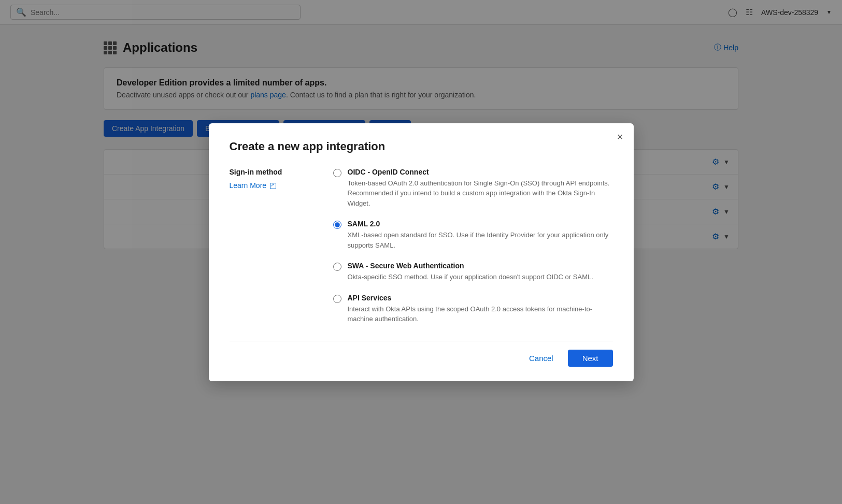 The image size is (842, 504). Describe the element at coordinates (421, 147) in the screenshot. I see `modal-title: Create a new app integration` at that location.